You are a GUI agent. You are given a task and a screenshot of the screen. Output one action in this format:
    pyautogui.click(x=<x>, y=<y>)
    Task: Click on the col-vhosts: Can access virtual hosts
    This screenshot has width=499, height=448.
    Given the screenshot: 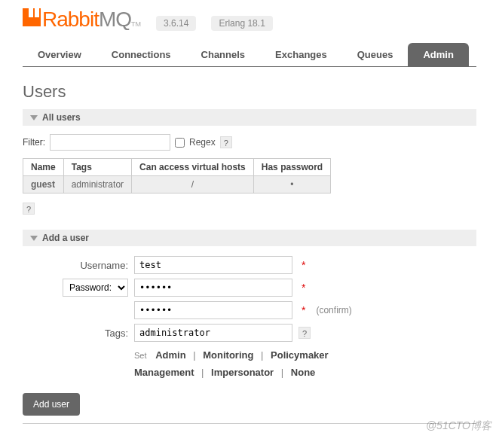 What is the action you would take?
    pyautogui.click(x=193, y=167)
    